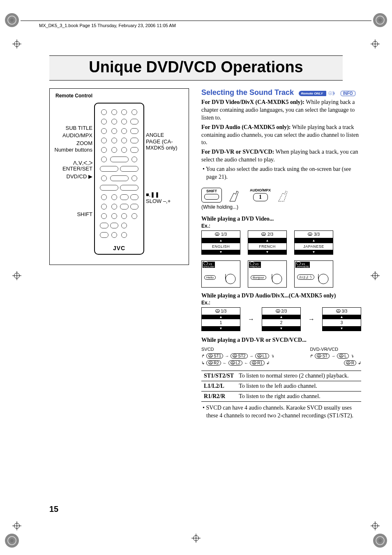  What do you see at coordinates (17, 44) in the screenshot?
I see `reg-mark-left-top` at bounding box center [17, 44].